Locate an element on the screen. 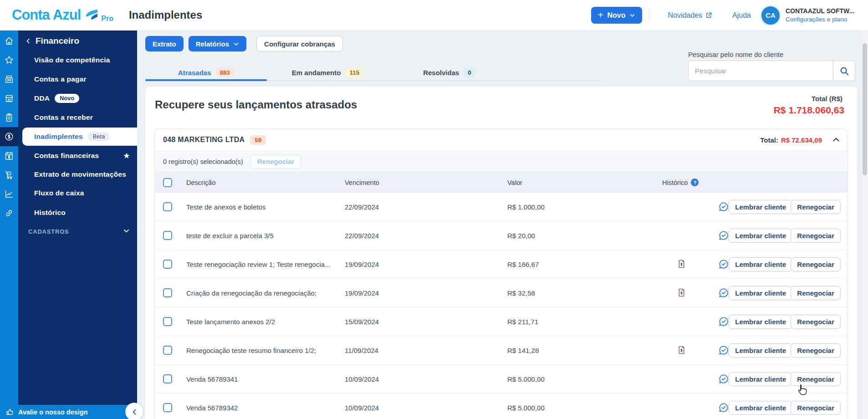 The image size is (868, 419). sidebar-item-badge: Novo is located at coordinates (67, 98).